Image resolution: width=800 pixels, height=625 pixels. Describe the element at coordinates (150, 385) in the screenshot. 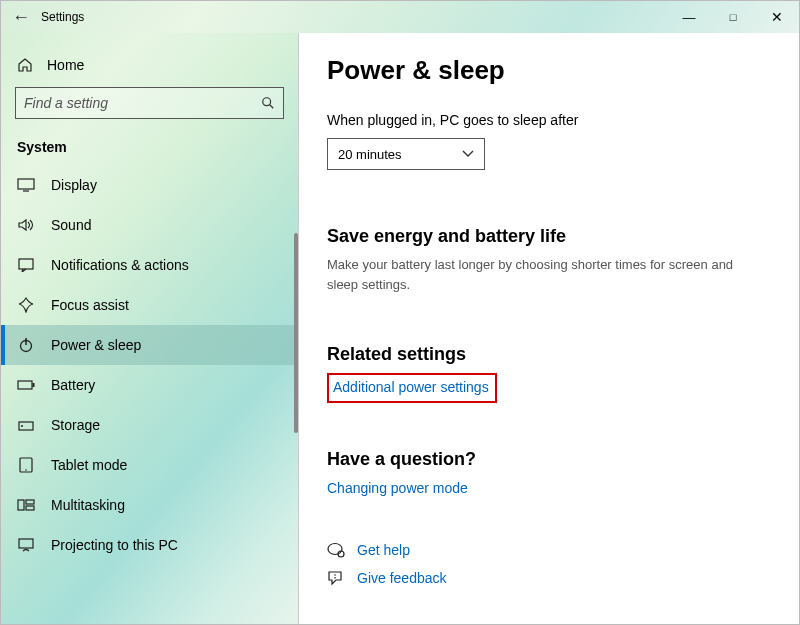

I see `nav-battery: Battery` at that location.